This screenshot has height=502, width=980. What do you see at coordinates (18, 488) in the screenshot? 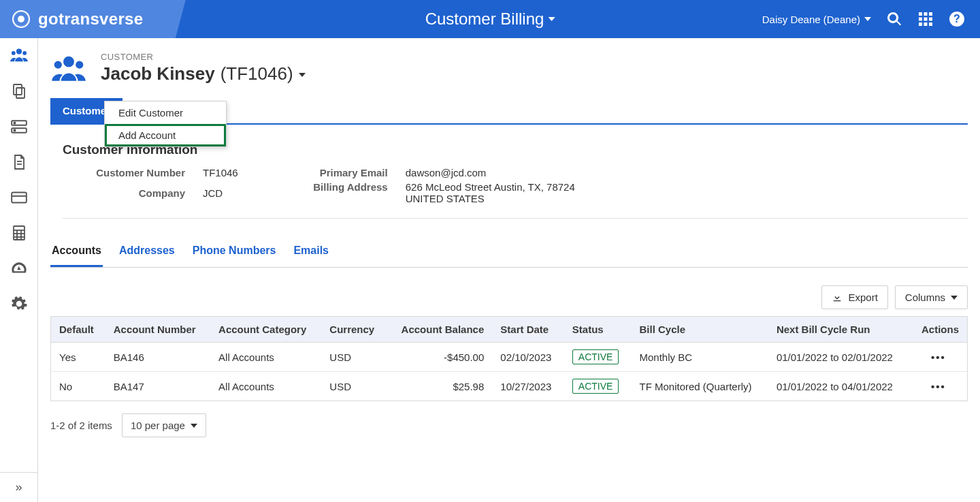
I see `expand-chevron-icon: »` at bounding box center [18, 488].